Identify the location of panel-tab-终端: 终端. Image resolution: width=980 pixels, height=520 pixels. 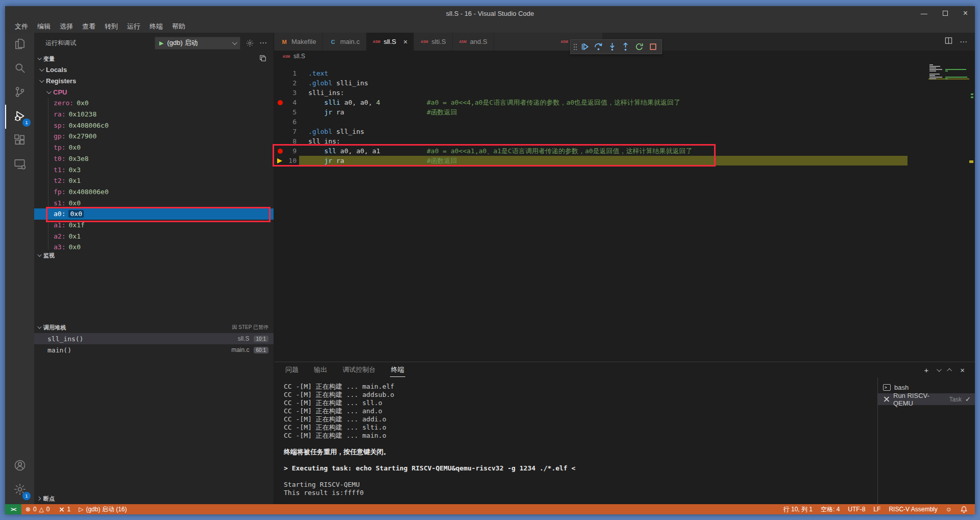
(398, 370).